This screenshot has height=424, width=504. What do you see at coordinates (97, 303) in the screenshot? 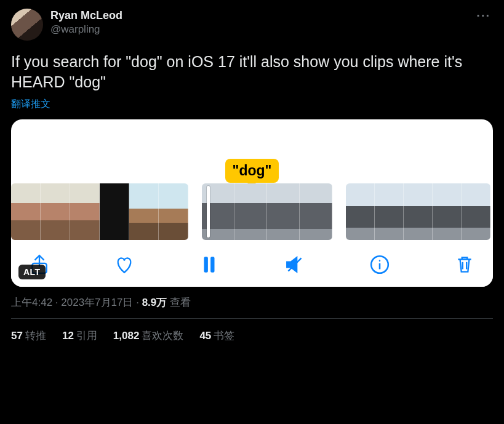
I see `tweet-date: 2023年7月17日` at bounding box center [97, 303].